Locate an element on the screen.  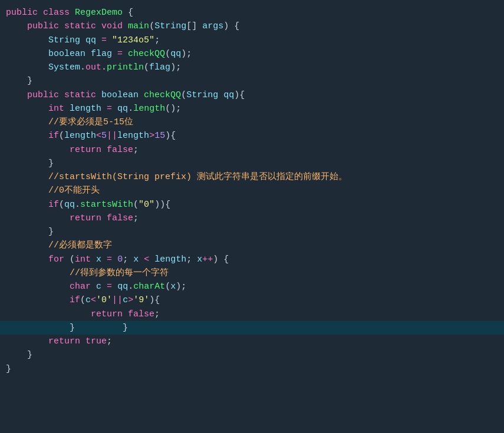
code-line-19: for (int x = 0; x < length; x++) { is located at coordinates (252, 259).